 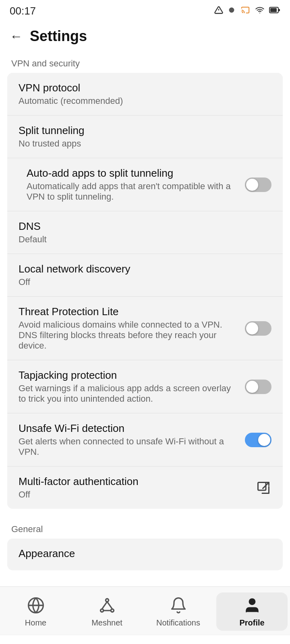 I want to click on unsafe-wifi-toggle, so click(x=258, y=440).